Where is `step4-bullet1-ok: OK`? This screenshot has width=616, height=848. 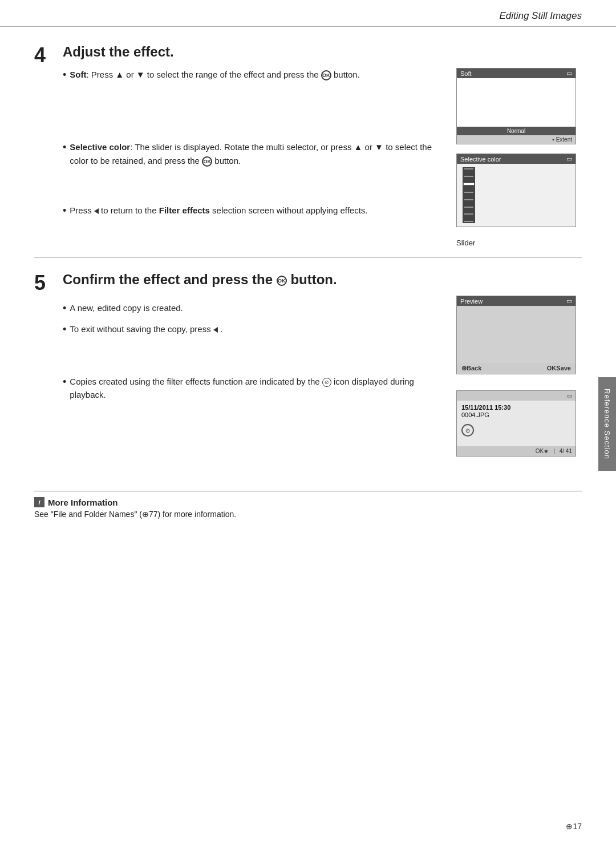
step4-bullet1-ok: OK is located at coordinates (326, 75).